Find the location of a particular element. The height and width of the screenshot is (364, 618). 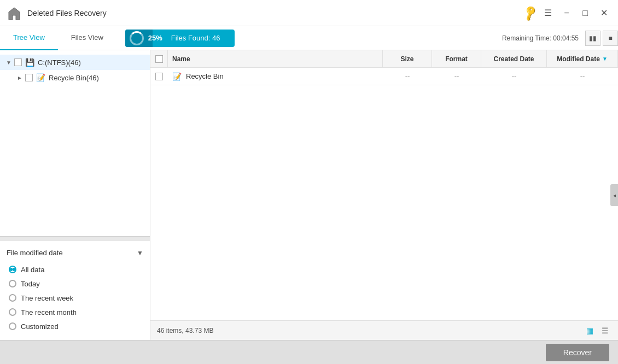

remaining-time: Remaining Time: 00:04:55 is located at coordinates (540, 38).